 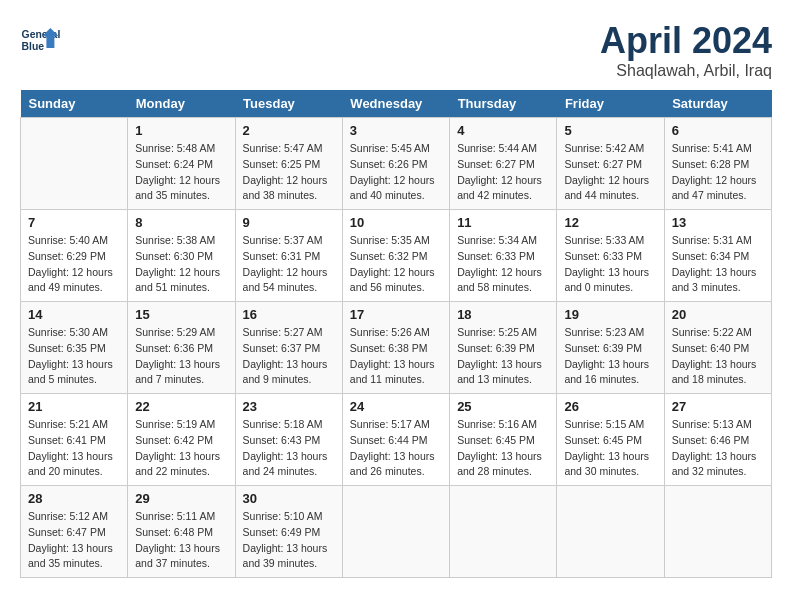 I want to click on header-tuesday: Tuesday, so click(x=288, y=104).